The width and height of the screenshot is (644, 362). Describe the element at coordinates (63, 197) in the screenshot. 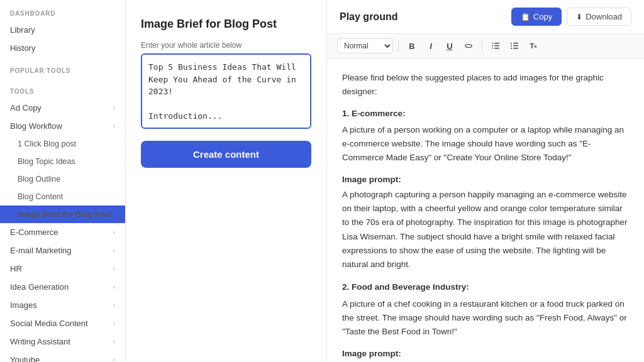

I see `sidebar-item-blog-content: Blog Content` at that location.